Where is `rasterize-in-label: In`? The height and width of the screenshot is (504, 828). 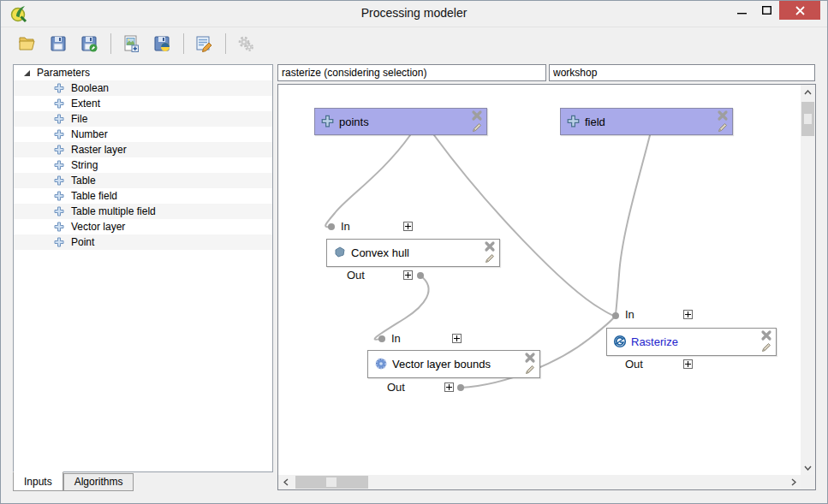 rasterize-in-label: In is located at coordinates (630, 315).